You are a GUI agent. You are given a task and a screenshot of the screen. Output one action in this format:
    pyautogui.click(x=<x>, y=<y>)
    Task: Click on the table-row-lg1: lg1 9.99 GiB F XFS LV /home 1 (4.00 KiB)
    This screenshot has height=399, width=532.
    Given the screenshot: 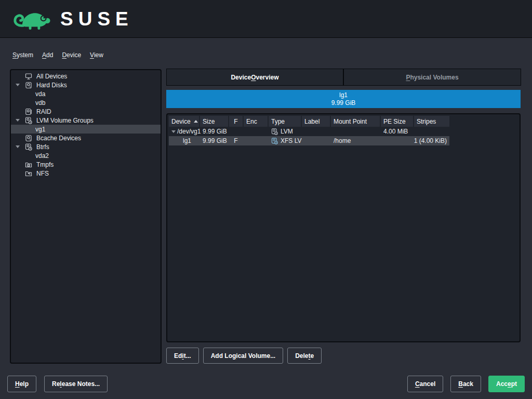 What is the action you would take?
    pyautogui.click(x=309, y=141)
    